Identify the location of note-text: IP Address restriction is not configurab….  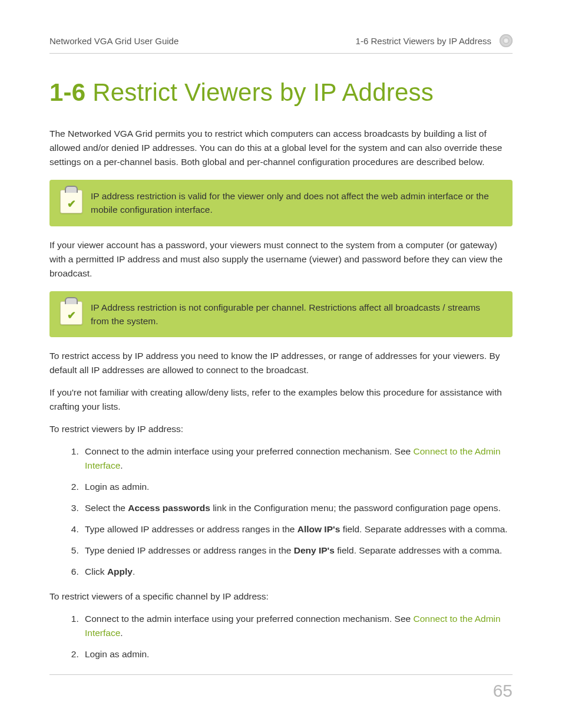
(295, 315).